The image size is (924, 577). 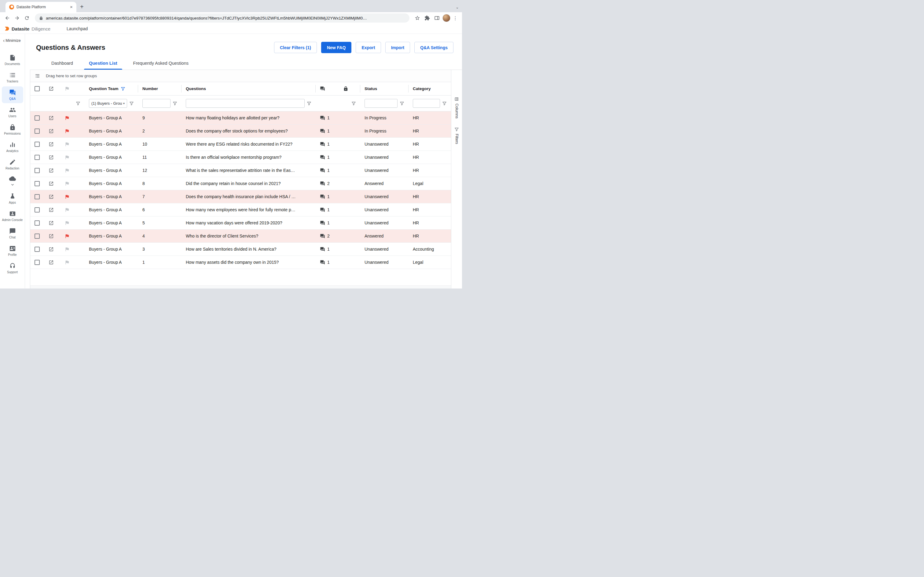 I want to click on url-bar: americas.datasite.com/platform/container…, so click(x=222, y=18).